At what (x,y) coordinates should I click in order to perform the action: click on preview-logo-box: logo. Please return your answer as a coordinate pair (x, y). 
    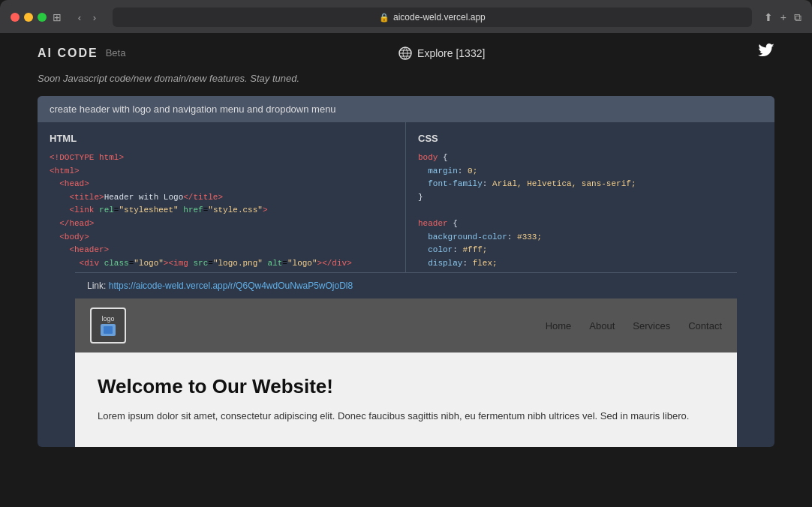
    Looking at the image, I should click on (108, 326).